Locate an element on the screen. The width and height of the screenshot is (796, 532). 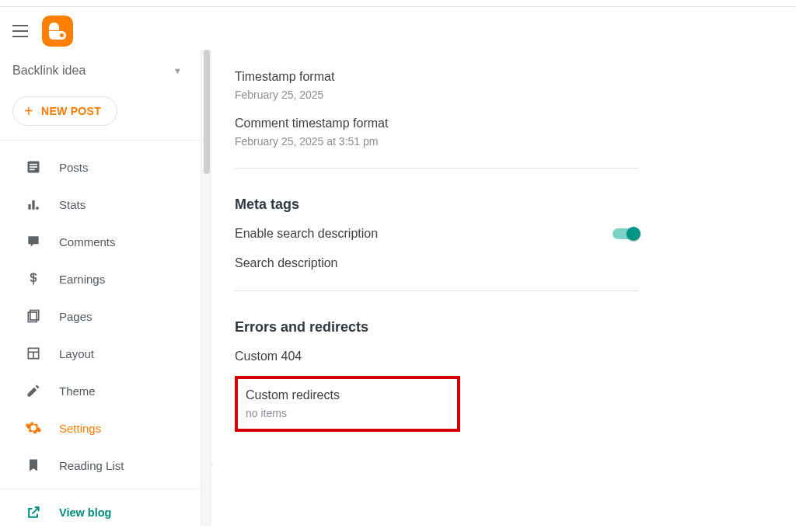
view-blog-link: View blog is located at coordinates (100, 513).